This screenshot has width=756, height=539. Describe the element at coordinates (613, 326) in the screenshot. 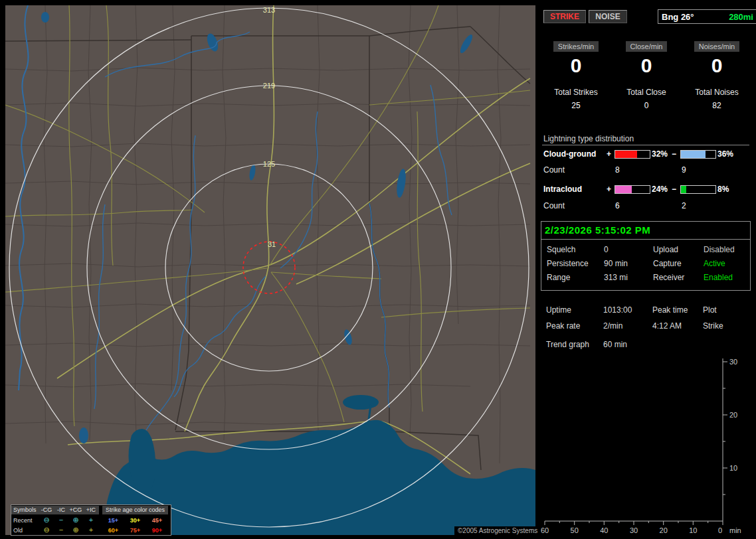

I see `peak-rate-value: 2/min` at that location.